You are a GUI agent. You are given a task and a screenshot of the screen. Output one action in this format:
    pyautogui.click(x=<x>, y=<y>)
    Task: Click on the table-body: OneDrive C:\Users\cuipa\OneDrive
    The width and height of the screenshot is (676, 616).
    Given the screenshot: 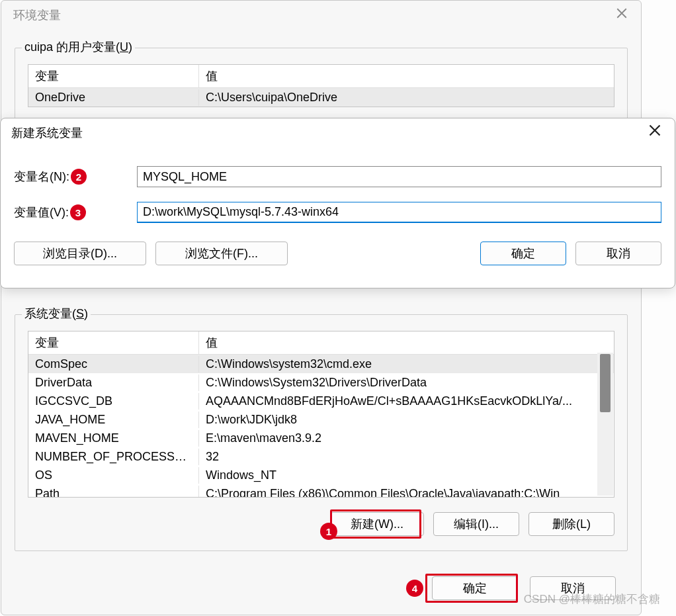 What is the action you would take?
    pyautogui.click(x=321, y=97)
    